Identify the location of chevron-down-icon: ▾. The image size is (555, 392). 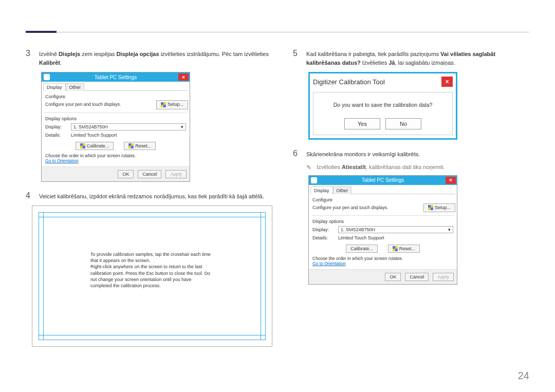
(182, 127).